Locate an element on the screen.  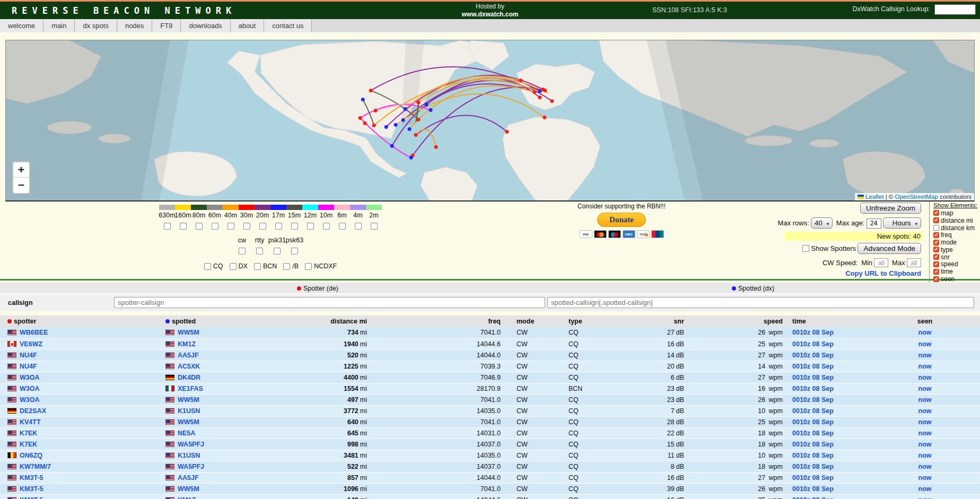
advanced-mode-button: Advanced Mode is located at coordinates (889, 248).